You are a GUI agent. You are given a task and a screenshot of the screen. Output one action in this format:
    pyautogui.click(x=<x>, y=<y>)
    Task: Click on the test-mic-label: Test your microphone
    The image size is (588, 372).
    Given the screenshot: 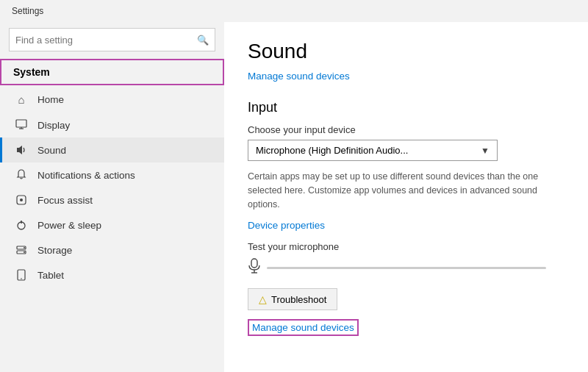 What is the action you would take?
    pyautogui.click(x=406, y=247)
    